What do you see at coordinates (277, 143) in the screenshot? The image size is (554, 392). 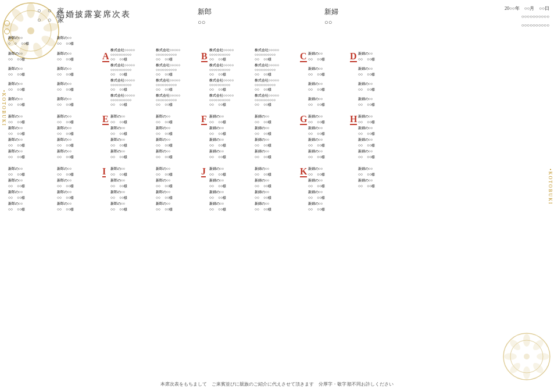 I see `s2r3-c5: 新婦の○○ ○○ ○○様` at bounding box center [277, 143].